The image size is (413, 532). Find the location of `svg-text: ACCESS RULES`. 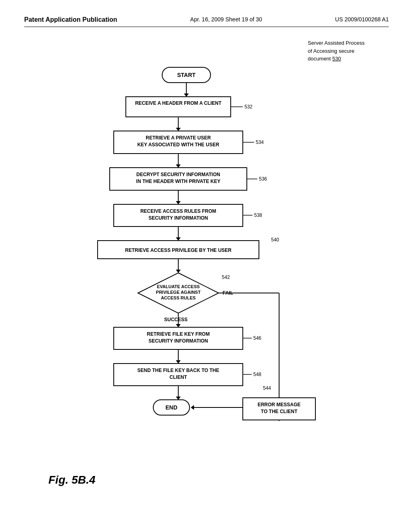

svg-text: ACCESS RULES is located at coordinates (178, 298).